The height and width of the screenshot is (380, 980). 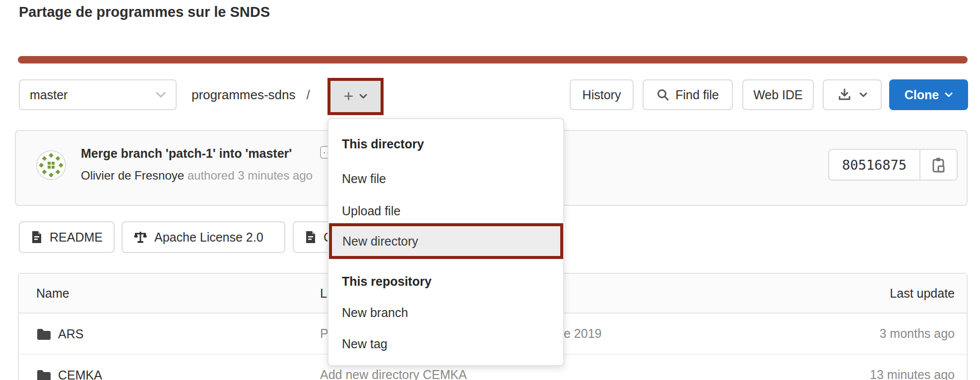 I want to click on dropdown-section-this-directory: This directory, so click(x=446, y=144).